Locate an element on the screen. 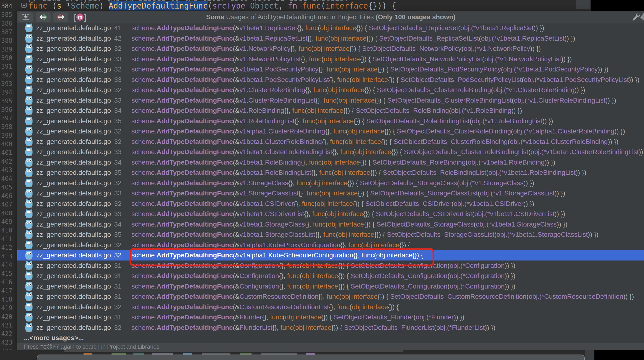 The width and height of the screenshot is (644, 360). snippet-segment: SetObjectDefaults_CSIDriver is located at coordinates (408, 204).